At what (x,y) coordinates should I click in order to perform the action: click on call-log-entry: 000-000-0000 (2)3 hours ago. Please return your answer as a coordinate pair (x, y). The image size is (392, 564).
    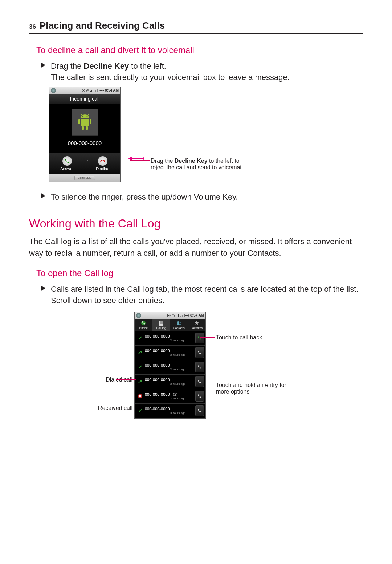
    Looking at the image, I should click on (170, 396).